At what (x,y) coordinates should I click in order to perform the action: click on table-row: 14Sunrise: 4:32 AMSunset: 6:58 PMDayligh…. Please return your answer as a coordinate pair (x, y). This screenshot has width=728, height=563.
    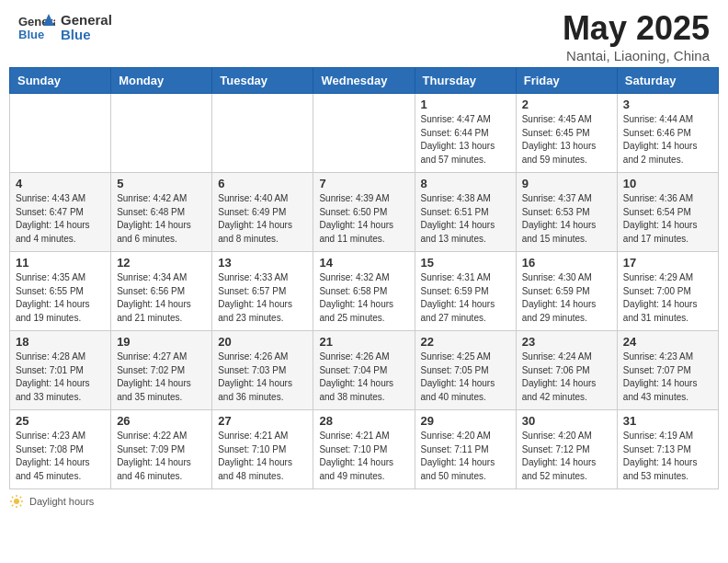
    Looking at the image, I should click on (364, 292).